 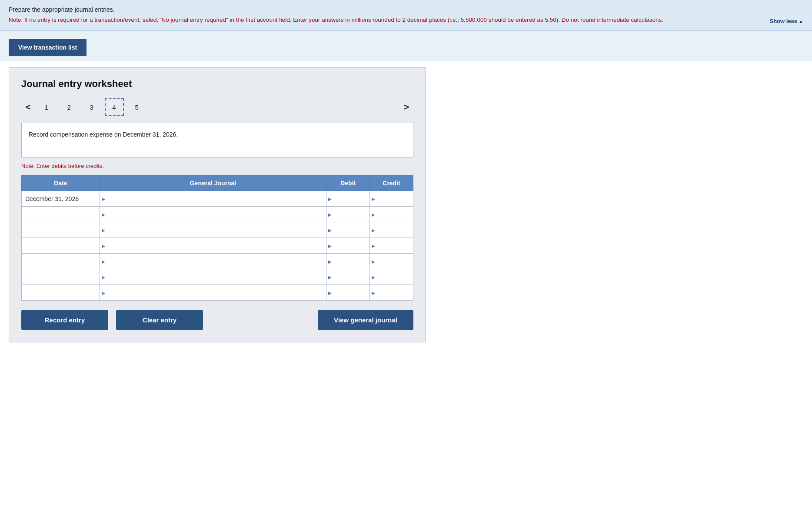 I want to click on show-less-button: Show less, so click(x=786, y=21).